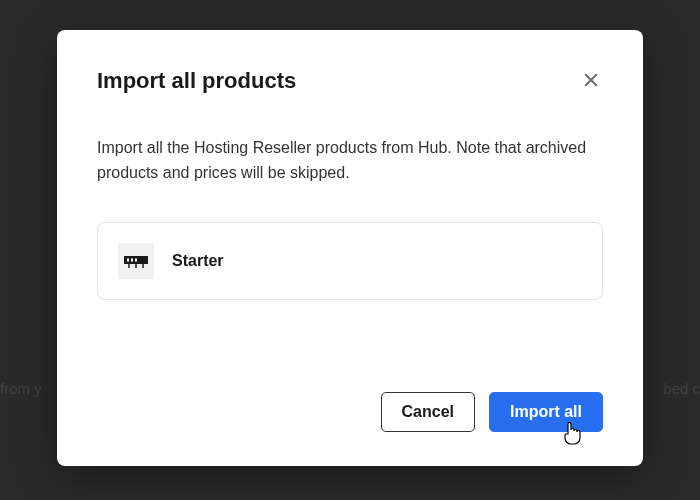 Image resolution: width=700 pixels, height=500 pixels. What do you see at coordinates (591, 80) in the screenshot?
I see `close-icon` at bounding box center [591, 80].